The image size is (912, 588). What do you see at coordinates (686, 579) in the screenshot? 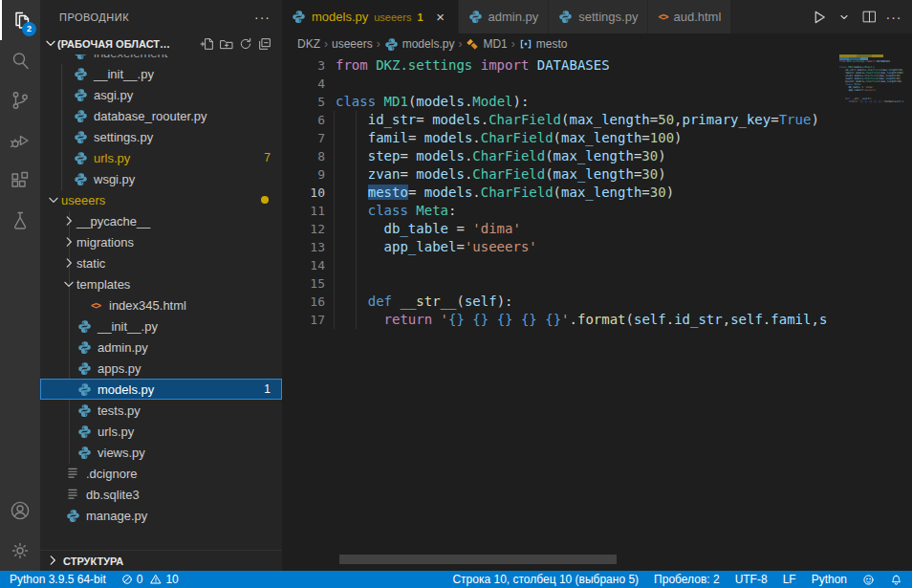
I see `statusbar-пробелов-2: Пробелов: 2` at bounding box center [686, 579].